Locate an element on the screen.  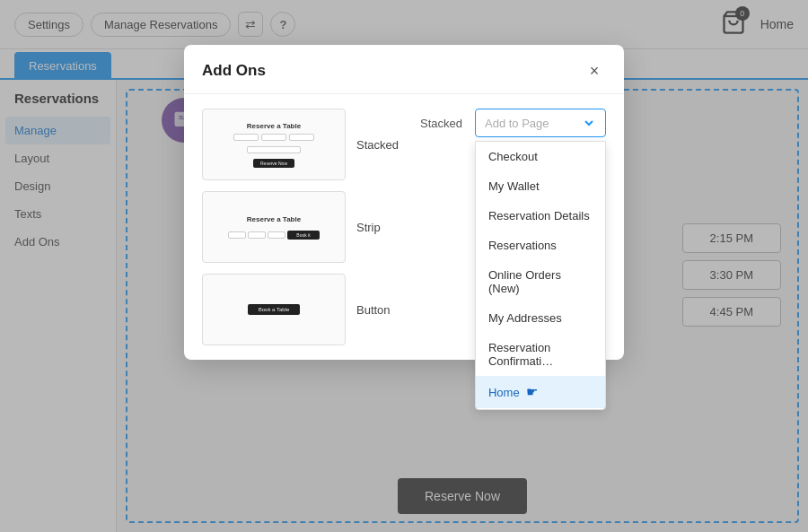
button-label: Button is located at coordinates (381, 310).